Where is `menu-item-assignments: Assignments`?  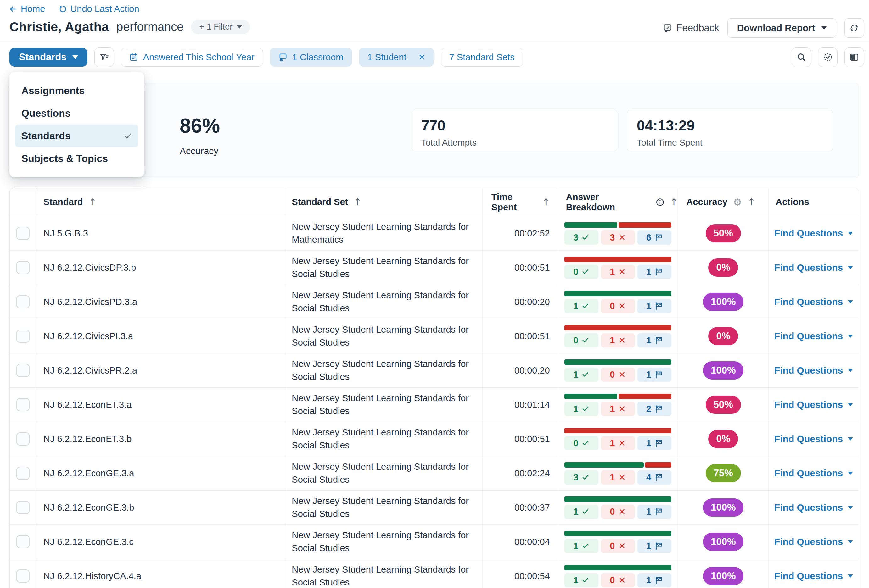
menu-item-assignments: Assignments is located at coordinates (77, 90).